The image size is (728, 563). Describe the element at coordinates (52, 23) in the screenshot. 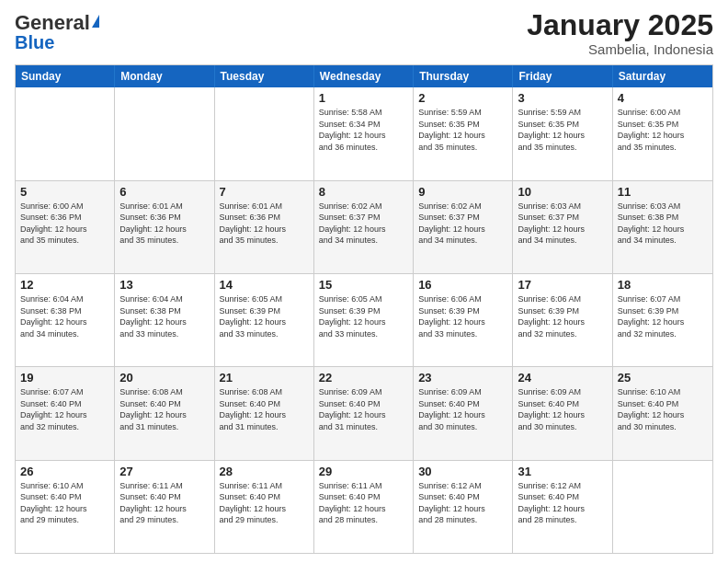

I see `logo-general: General` at that location.